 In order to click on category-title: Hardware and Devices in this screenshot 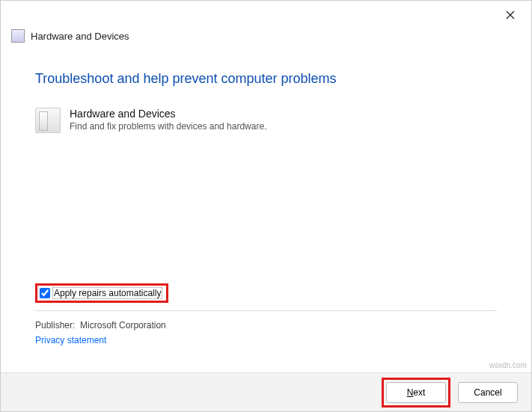, I will do `click(168, 114)`.